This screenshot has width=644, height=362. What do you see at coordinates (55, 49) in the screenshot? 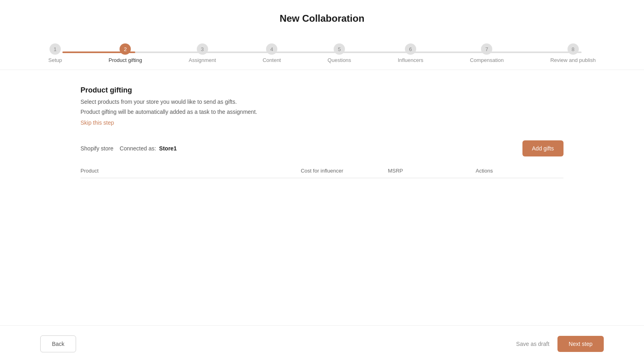
I see `step-1-circle: 1` at bounding box center [55, 49].